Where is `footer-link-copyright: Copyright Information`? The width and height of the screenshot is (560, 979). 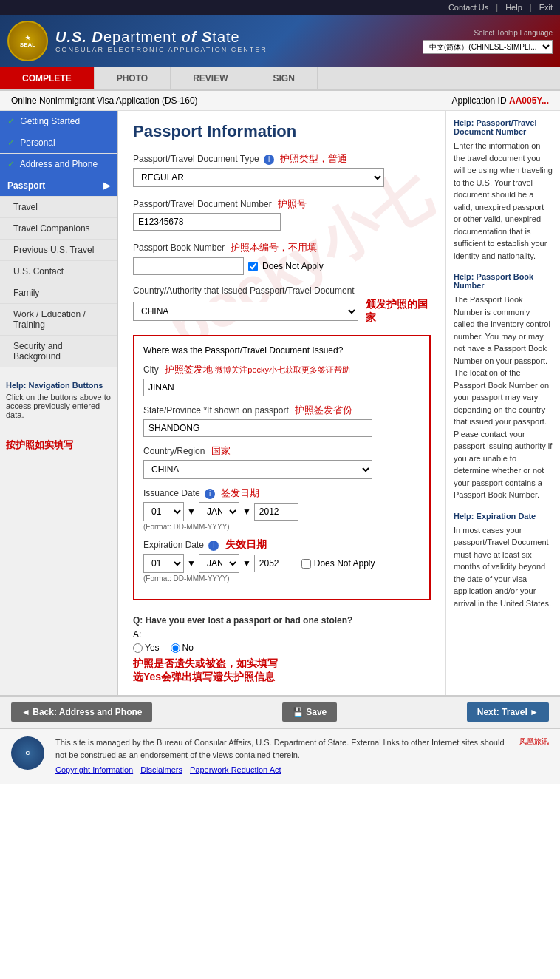 footer-link-copyright: Copyright Information is located at coordinates (95, 770).